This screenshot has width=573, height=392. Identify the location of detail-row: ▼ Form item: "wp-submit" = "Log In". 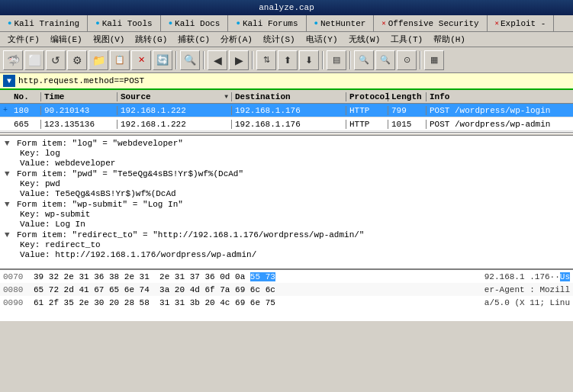
(287, 204).